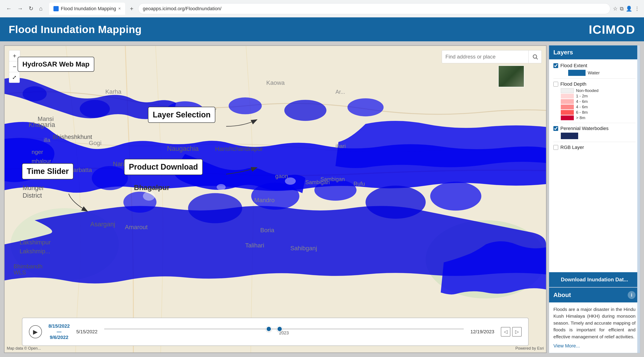 This screenshot has height=357, width=644. What do you see at coordinates (517, 332) in the screenshot?
I see `slider-next-button: ▷` at bounding box center [517, 332].